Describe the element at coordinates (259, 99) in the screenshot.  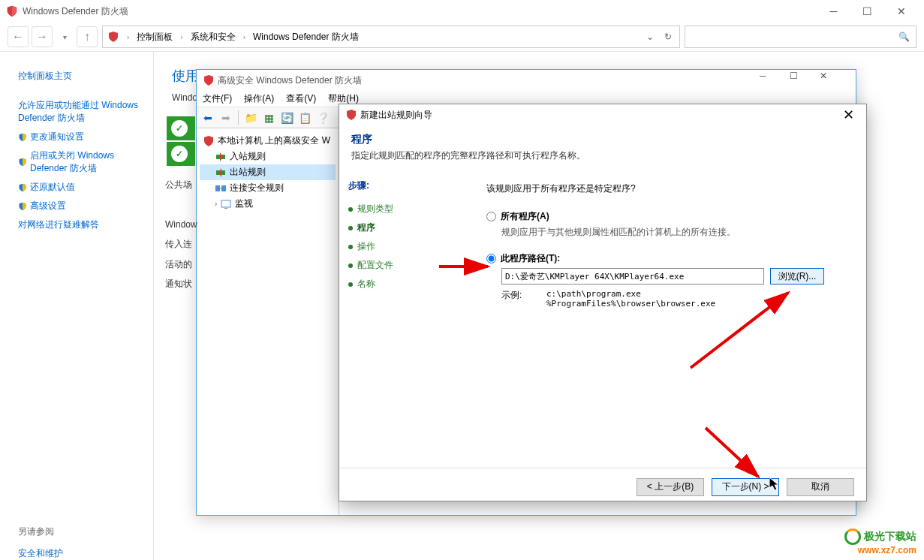
I see `menu-action: 操作(A)` at that location.